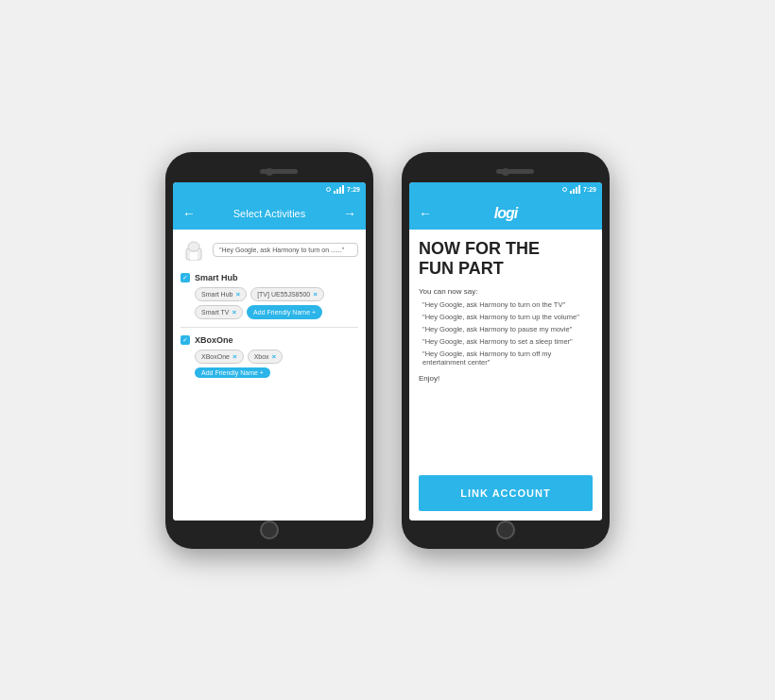 The height and width of the screenshot is (700, 775). I want to click on checkbox-xboxone, so click(185, 340).